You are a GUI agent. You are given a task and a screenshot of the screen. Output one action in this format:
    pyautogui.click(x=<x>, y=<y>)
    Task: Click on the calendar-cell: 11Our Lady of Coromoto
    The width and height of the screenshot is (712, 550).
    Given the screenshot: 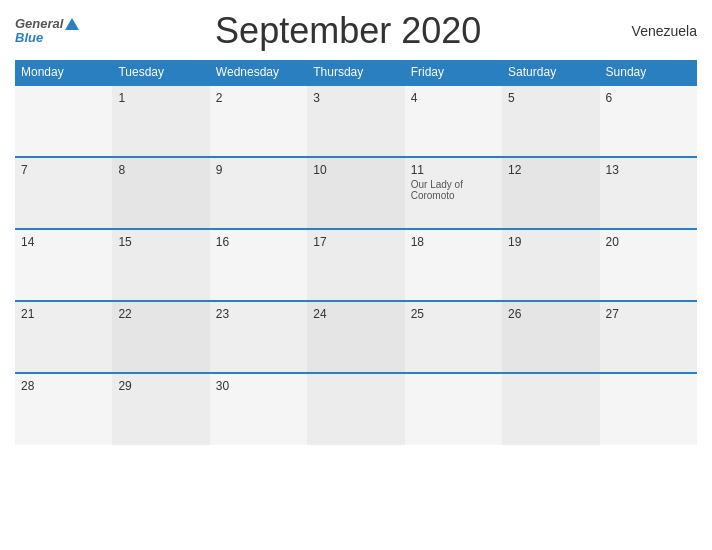 What is the action you would take?
    pyautogui.click(x=454, y=193)
    